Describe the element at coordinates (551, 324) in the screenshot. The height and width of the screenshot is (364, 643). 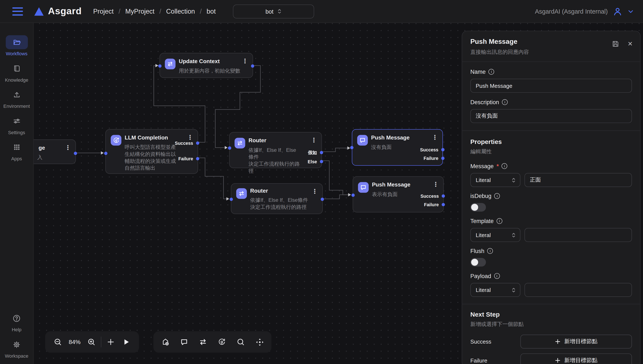
I see `next-step-subtitle: 新增或選擇下一個節點` at that location.